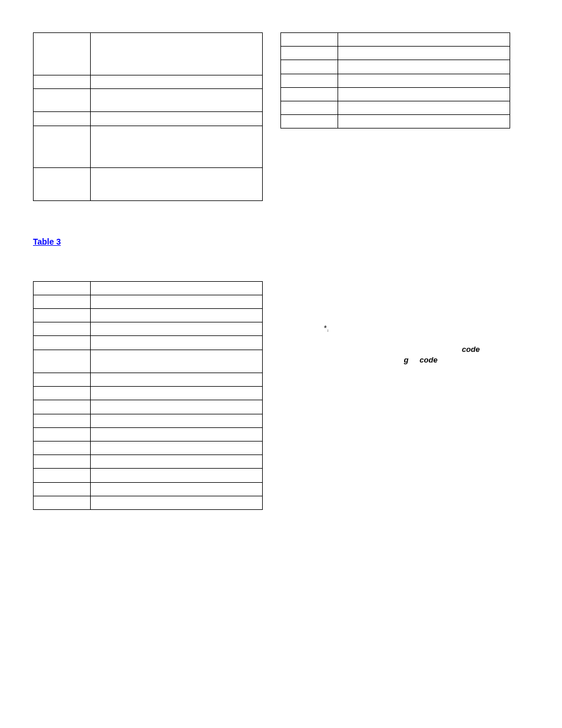 Image resolution: width=562 pixels, height=728 pixels. Describe the element at coordinates (62, 329) in the screenshot. I see `row-key: %f` at that location.